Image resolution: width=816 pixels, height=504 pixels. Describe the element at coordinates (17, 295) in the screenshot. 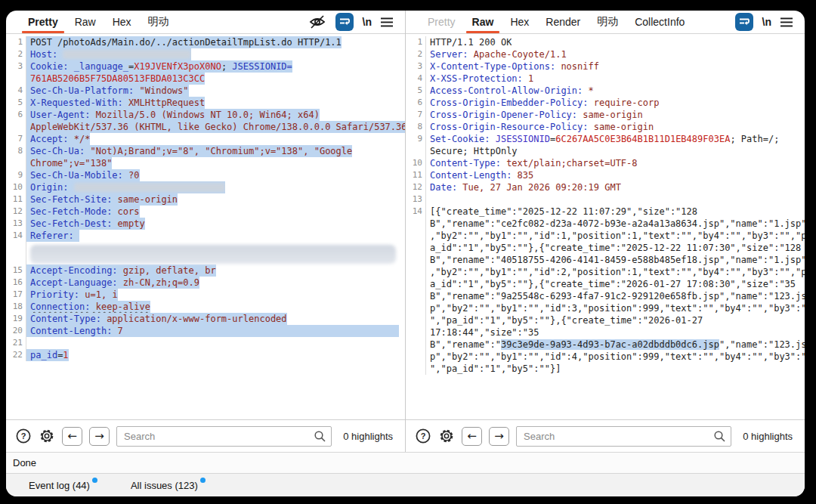

I see `line-number: 17` at that location.